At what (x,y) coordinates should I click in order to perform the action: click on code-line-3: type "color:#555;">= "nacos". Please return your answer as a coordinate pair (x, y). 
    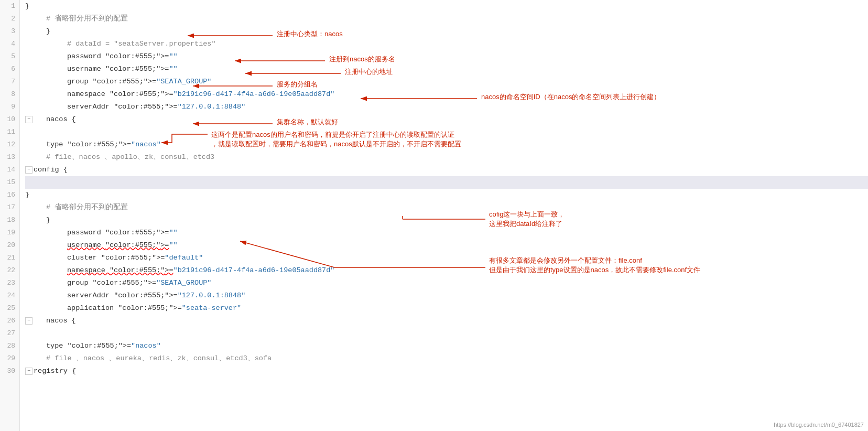
    Looking at the image, I should click on (447, 346).